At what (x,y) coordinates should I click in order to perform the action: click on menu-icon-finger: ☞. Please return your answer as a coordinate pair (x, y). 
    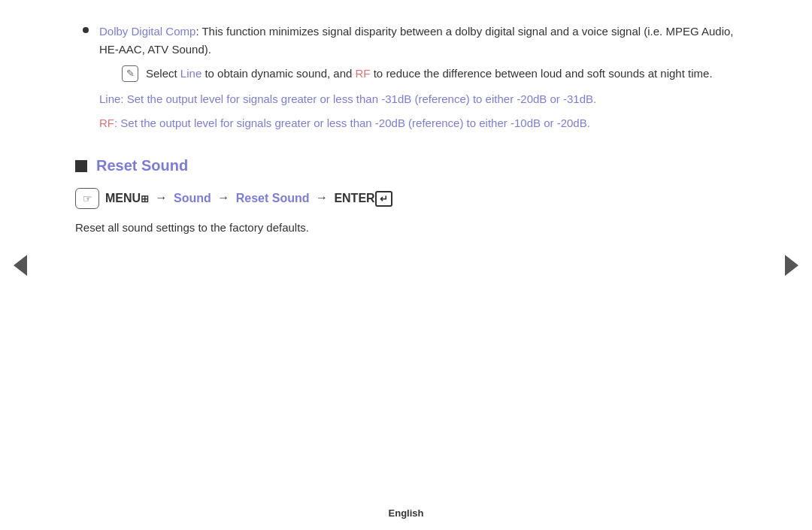
    Looking at the image, I should click on (87, 198).